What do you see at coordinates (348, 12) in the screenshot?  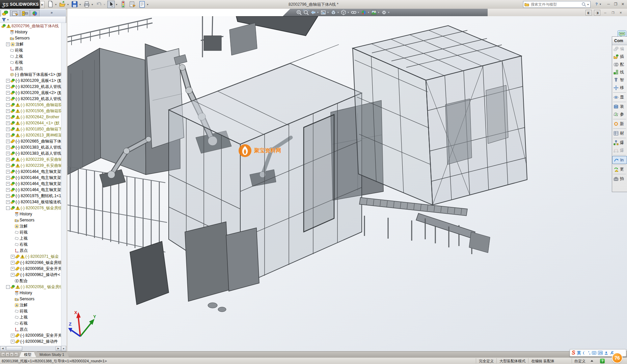 I see `display-style-caret-icon: ▼` at bounding box center [348, 12].